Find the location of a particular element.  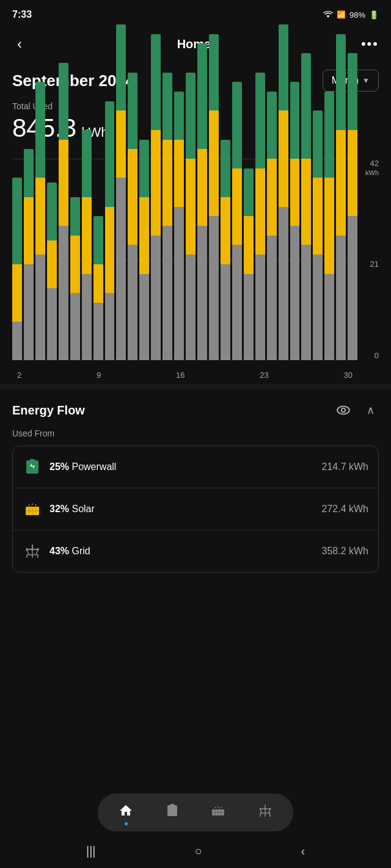

solar-card: 32% Solar 272.4 kWh is located at coordinates (196, 509).